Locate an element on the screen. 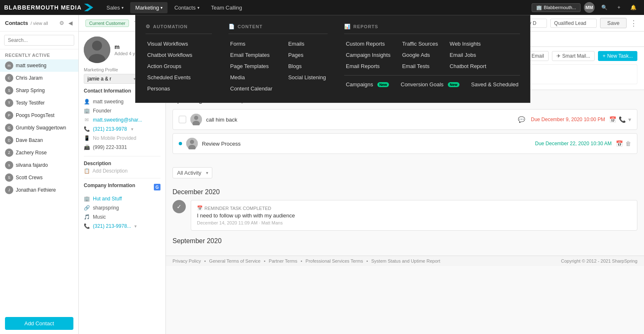  sidebar-contact-7: Z Zachery Rose is located at coordinates (39, 153).